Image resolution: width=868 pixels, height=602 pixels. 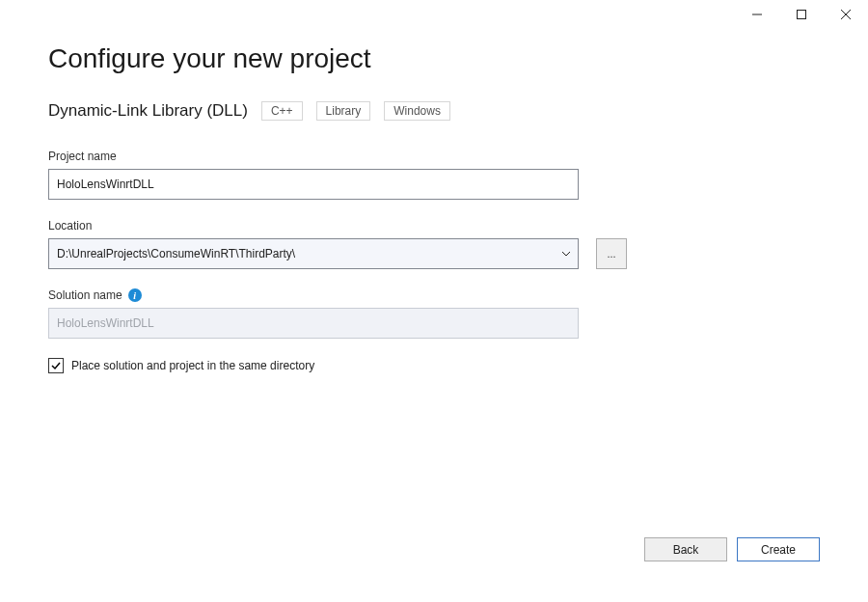 What do you see at coordinates (282, 111) in the screenshot?
I see `template-tag: C++` at bounding box center [282, 111].